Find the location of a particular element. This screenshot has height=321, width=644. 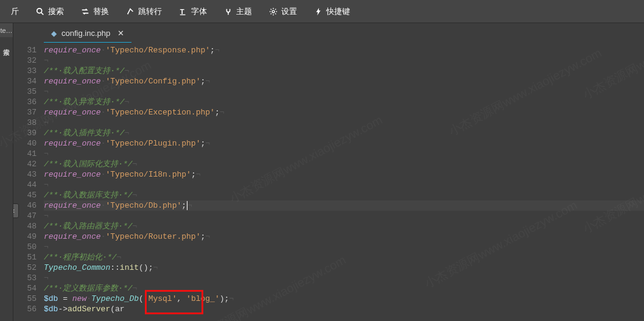

line-number: 33 is located at coordinates (25, 71).